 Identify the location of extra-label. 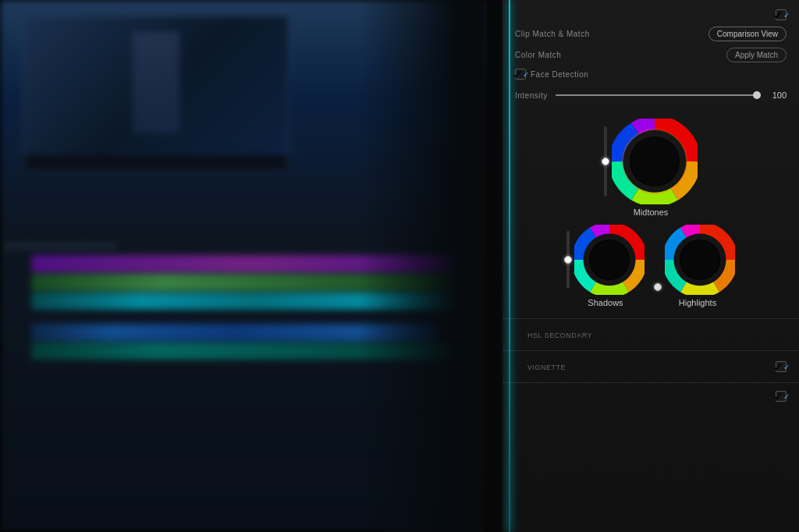
(527, 396).